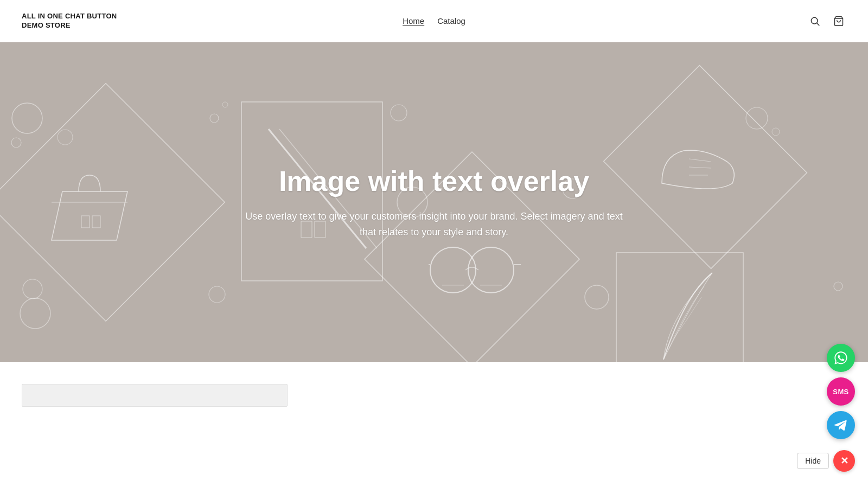  I want to click on nav-home: Home, so click(413, 21).